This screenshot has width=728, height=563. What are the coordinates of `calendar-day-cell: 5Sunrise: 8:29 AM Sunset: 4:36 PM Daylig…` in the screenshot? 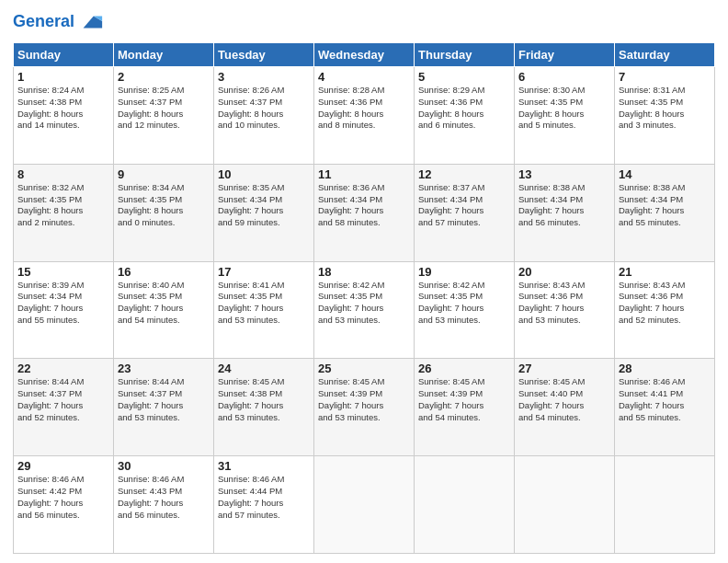 It's located at (465, 116).